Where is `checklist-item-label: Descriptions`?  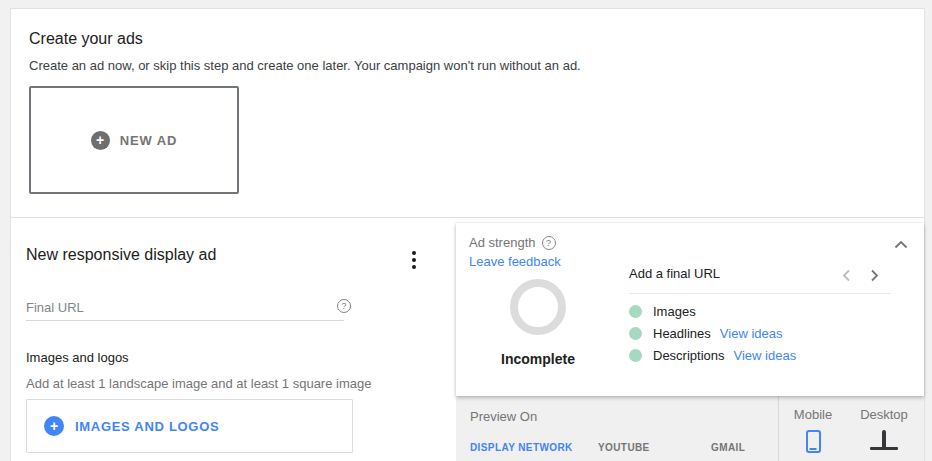 checklist-item-label: Descriptions is located at coordinates (689, 356).